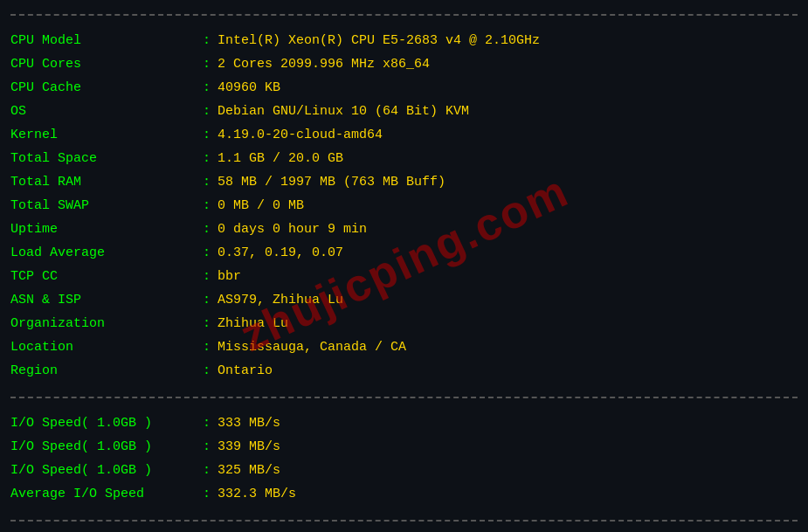 The height and width of the screenshot is (532, 808). Describe the element at coordinates (280, 301) in the screenshot. I see `row-value: AS979, Zhihua Lu` at that location.